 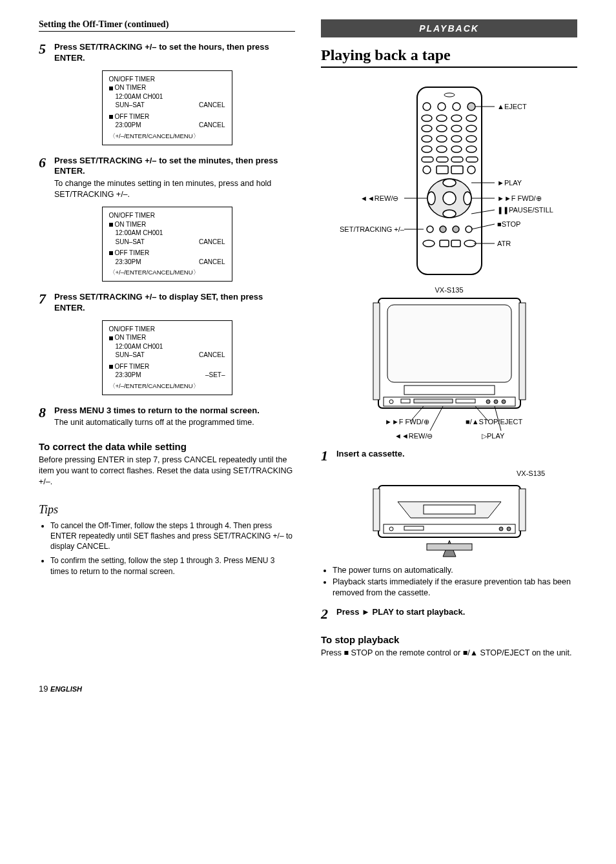 What do you see at coordinates (455, 588) in the screenshot?
I see `note-item: Playback starts immediately if the erasu…` at bounding box center [455, 588].